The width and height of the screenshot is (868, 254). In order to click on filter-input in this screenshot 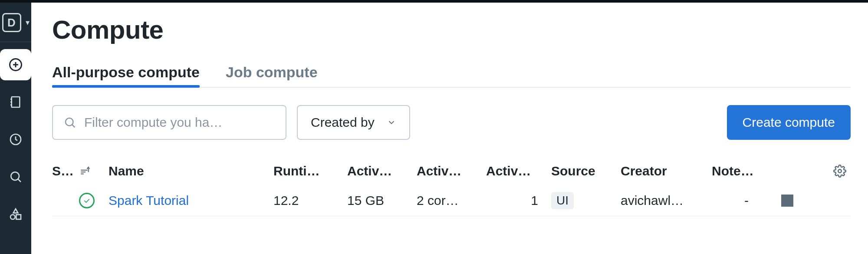, I will do `click(180, 122)`.